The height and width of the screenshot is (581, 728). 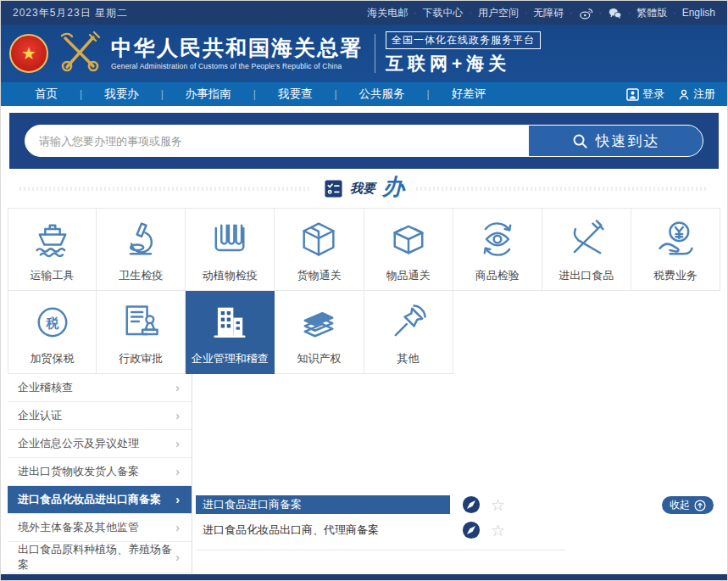 What do you see at coordinates (100, 416) in the screenshot?
I see `sidebar-item-enterprise-certification: 企业认证` at bounding box center [100, 416].